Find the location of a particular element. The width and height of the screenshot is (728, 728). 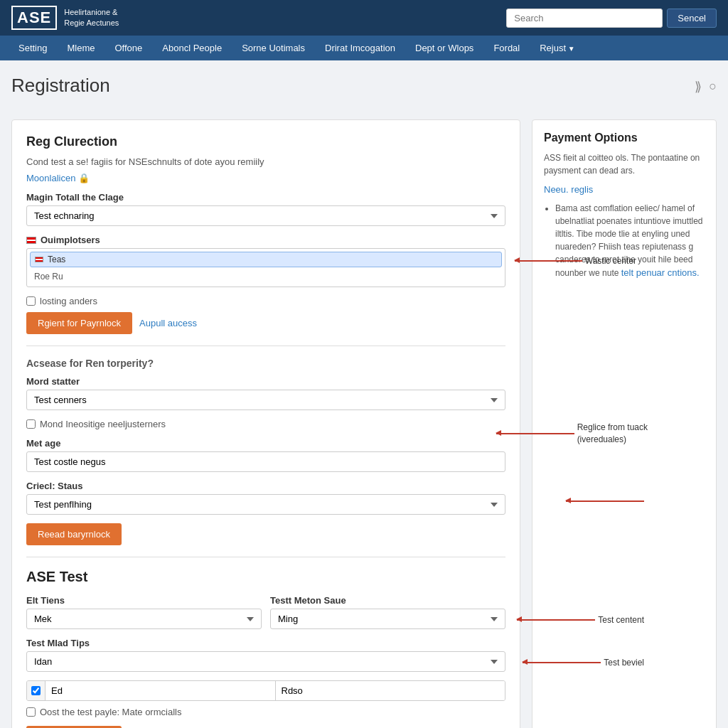

nav-mleme: Mleme is located at coordinates (81, 48).